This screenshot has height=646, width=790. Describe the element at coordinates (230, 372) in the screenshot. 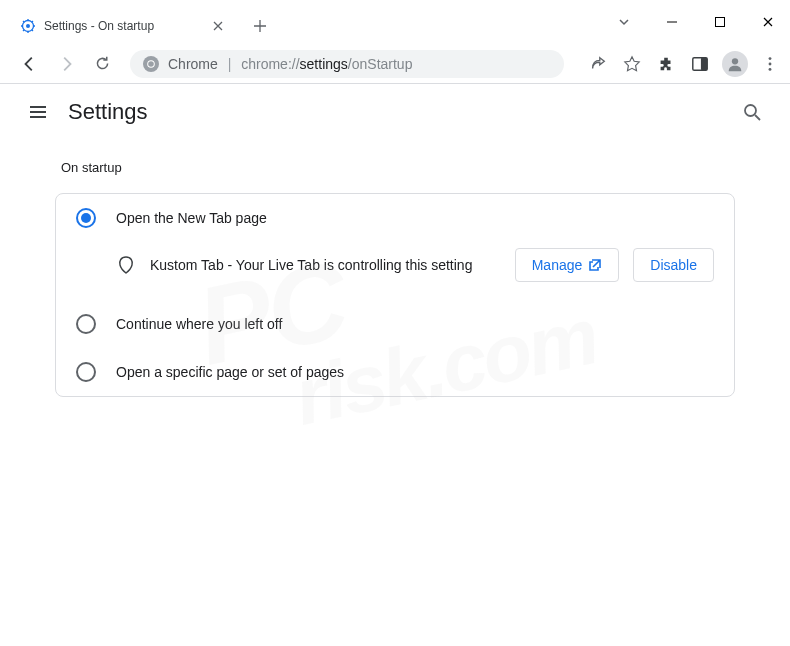

I see `option-label: Open a specific page or set of pages` at that location.